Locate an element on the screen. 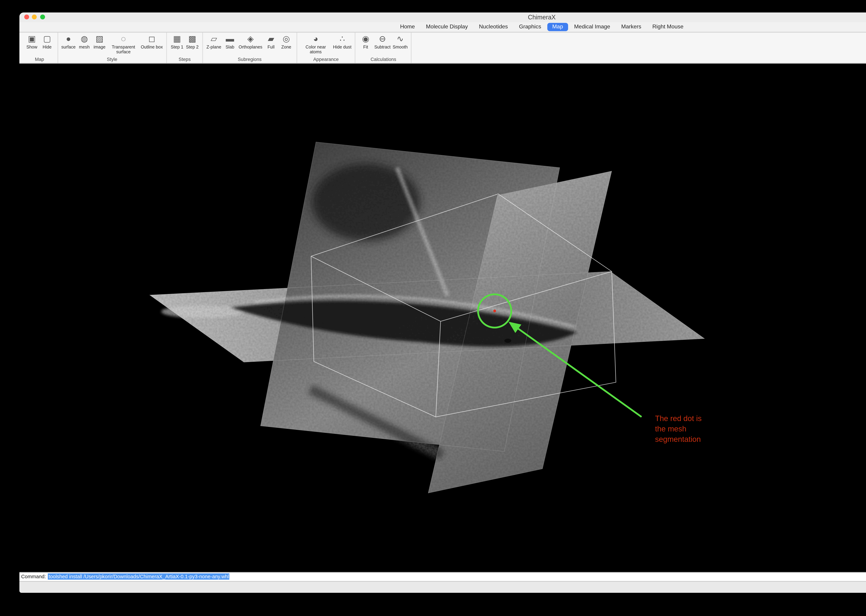 The image size is (866, 616). tab-map: Map is located at coordinates (557, 27).